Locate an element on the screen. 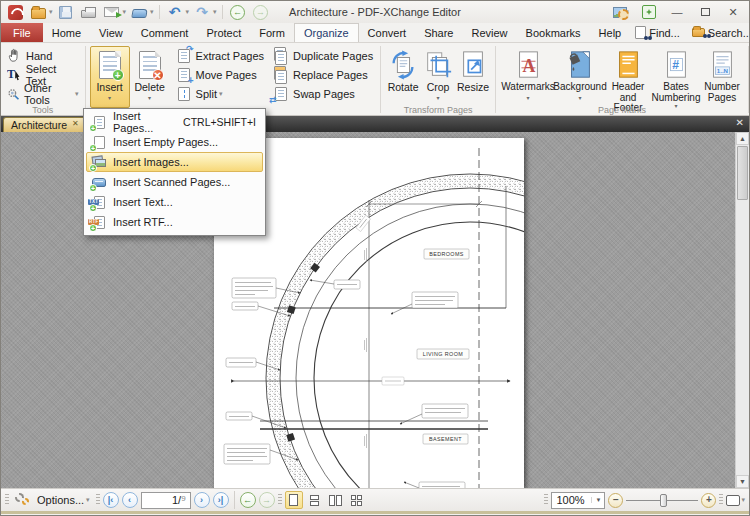  view-settings-button: ▾ is located at coordinates (621, 12).